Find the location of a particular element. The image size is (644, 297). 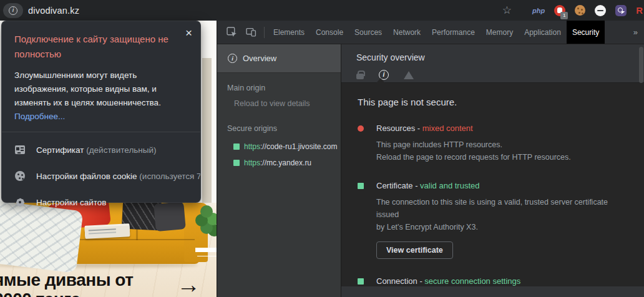

tab-memory: Memory is located at coordinates (499, 32).